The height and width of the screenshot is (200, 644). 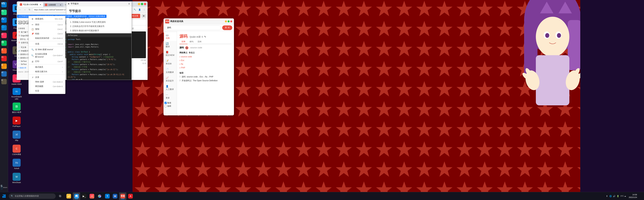 I want to click on dict-web-ref-3: fla, so click(x=206, y=64).